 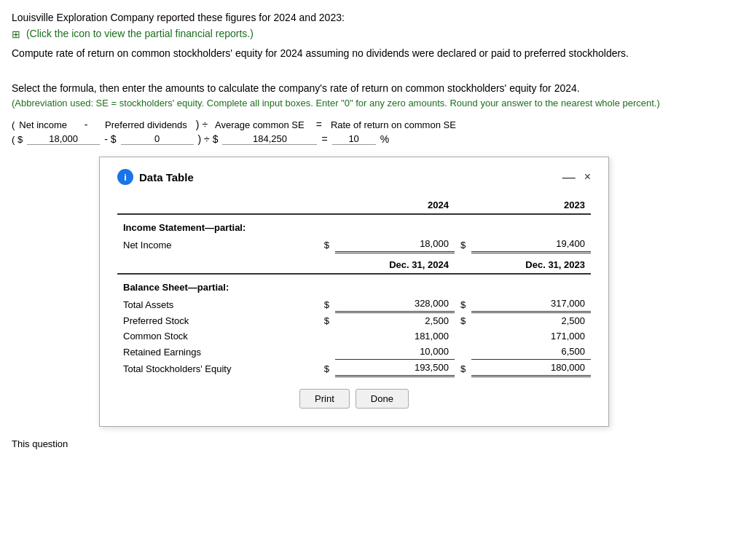 What do you see at coordinates (354, 352) in the screenshot?
I see `retained-row: Retained Earnings 10,000 6,500` at bounding box center [354, 352].